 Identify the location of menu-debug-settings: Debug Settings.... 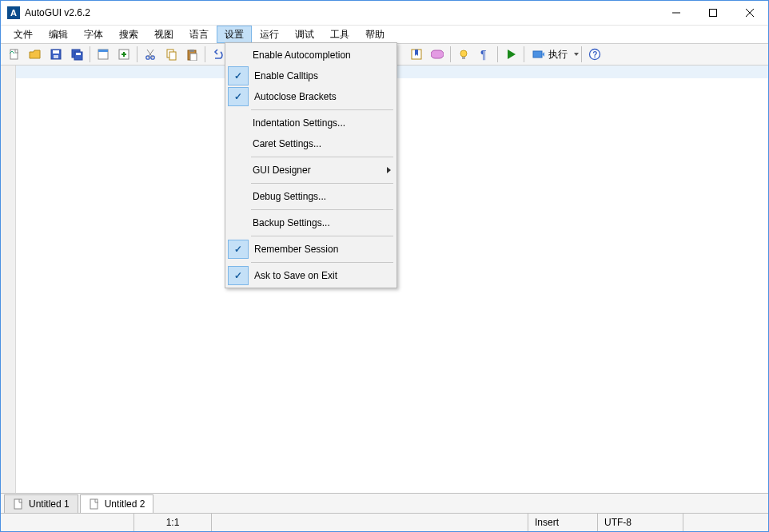
(311, 197).